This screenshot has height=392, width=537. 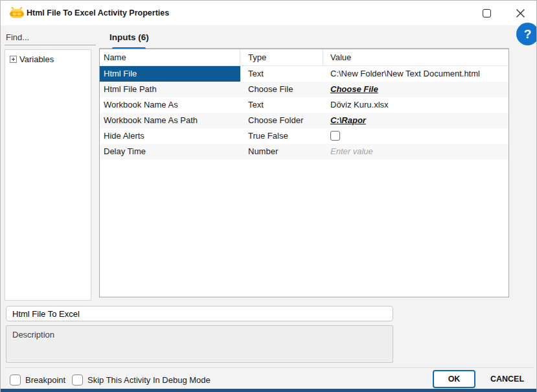 What do you see at coordinates (36, 60) in the screenshot?
I see `tree-item-label: Variables` at bounding box center [36, 60].